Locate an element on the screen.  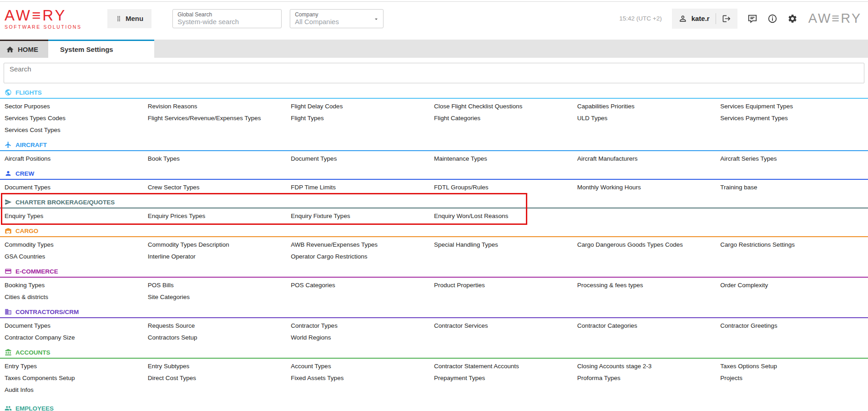
settings-link: Entry Types is located at coordinates (76, 366).